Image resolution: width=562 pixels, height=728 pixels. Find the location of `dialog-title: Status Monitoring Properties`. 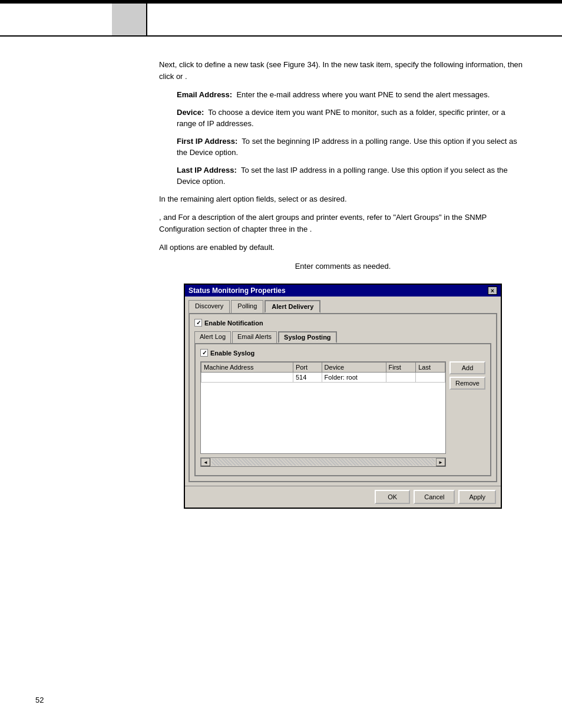

dialog-title: Status Monitoring Properties is located at coordinates (237, 291).